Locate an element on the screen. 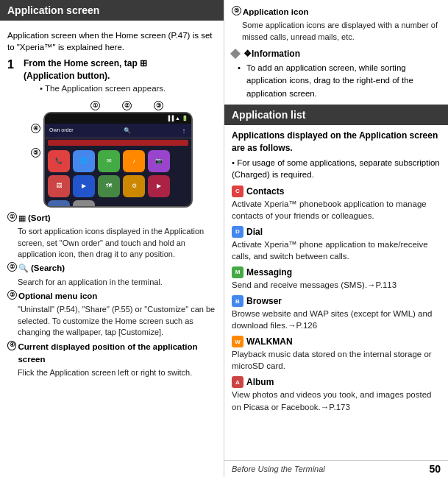 Image resolution: width=448 pixels, height=477 pixels. app-entry-name: Browser is located at coordinates (264, 301).